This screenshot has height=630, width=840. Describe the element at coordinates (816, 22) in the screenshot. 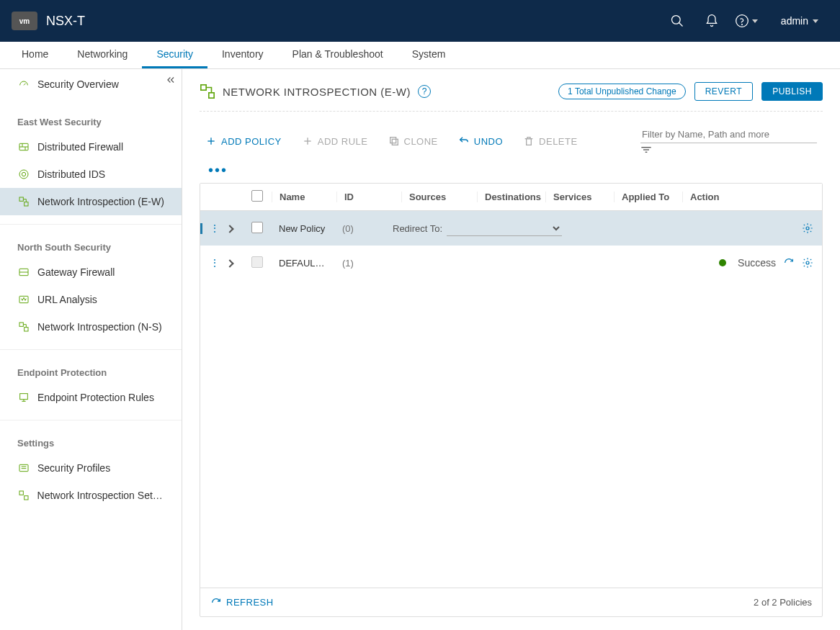

I see `chevron-down-icon` at that location.